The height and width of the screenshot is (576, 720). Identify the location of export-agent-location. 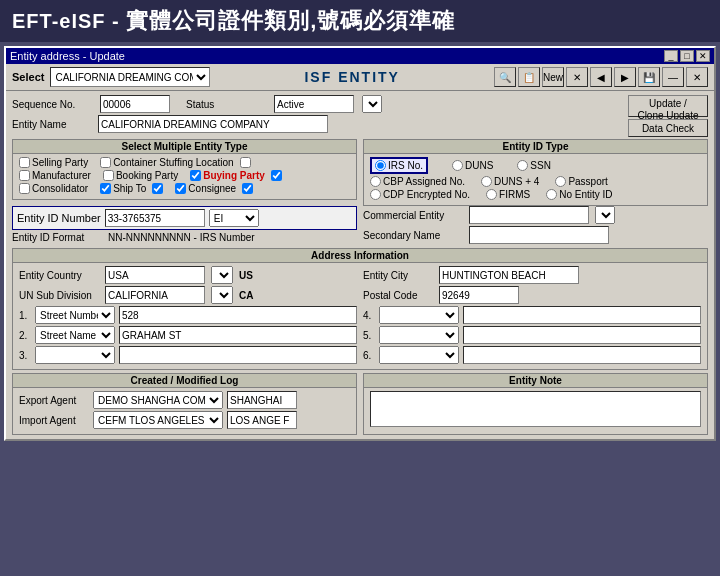
(262, 400).